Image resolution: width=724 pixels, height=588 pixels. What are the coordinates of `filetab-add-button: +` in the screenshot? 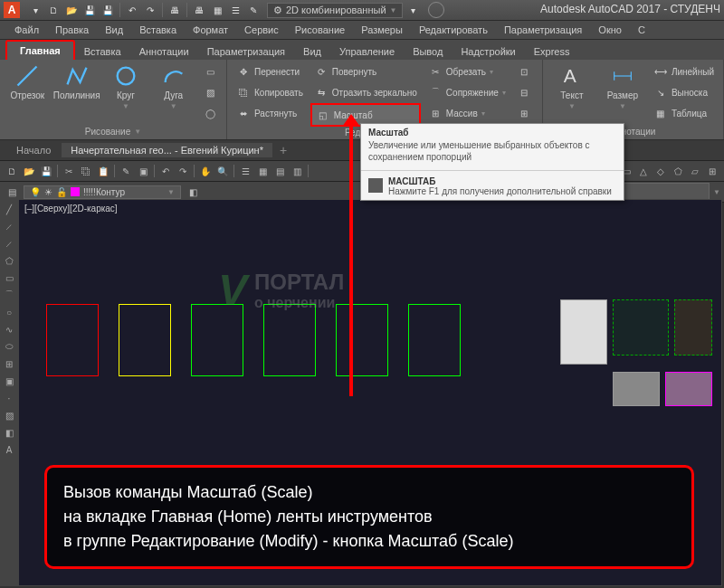 It's located at (283, 150).